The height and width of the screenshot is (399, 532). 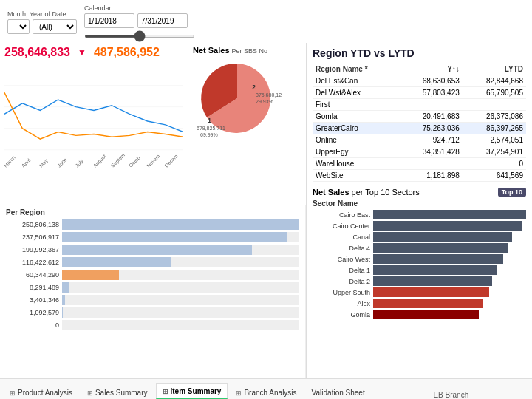 I want to click on tab-sales-summary: ⊞ Sales Summary, so click(x=117, y=392).